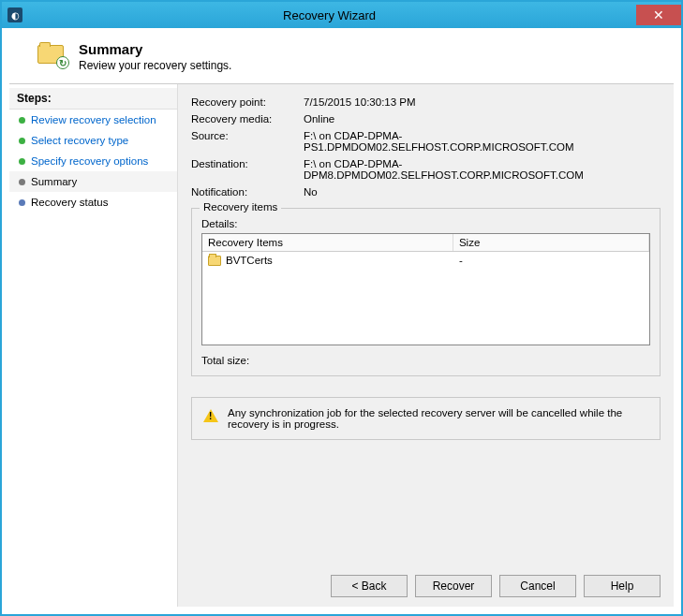 The height and width of the screenshot is (616, 683). I want to click on window-title: Recovery Wizard, so click(330, 15).